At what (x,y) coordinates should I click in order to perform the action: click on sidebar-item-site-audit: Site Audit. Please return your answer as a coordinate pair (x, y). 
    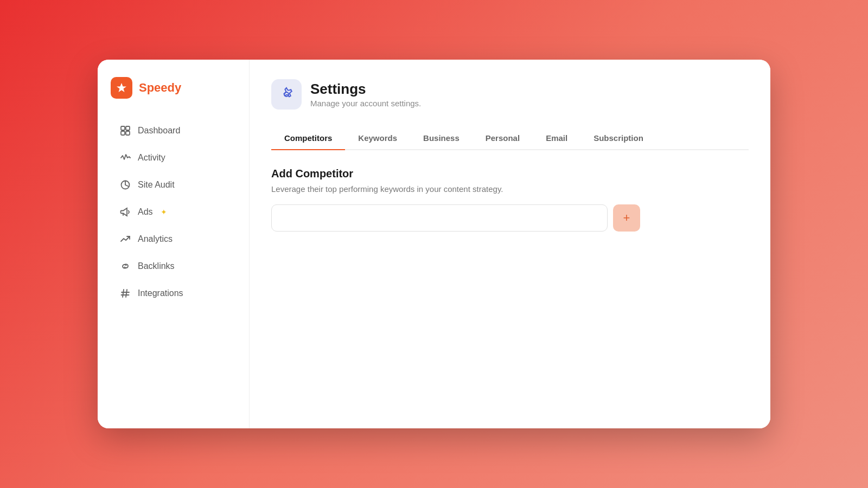
    Looking at the image, I should click on (174, 185).